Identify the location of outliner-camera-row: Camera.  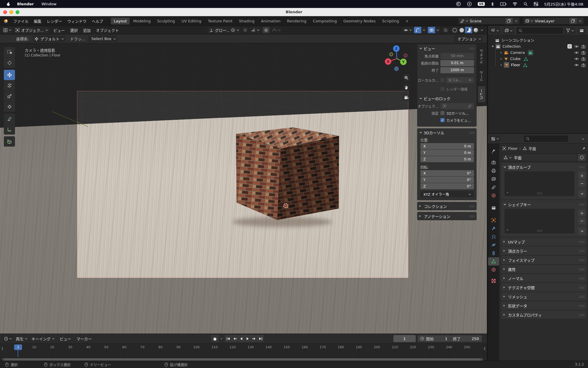
(538, 52).